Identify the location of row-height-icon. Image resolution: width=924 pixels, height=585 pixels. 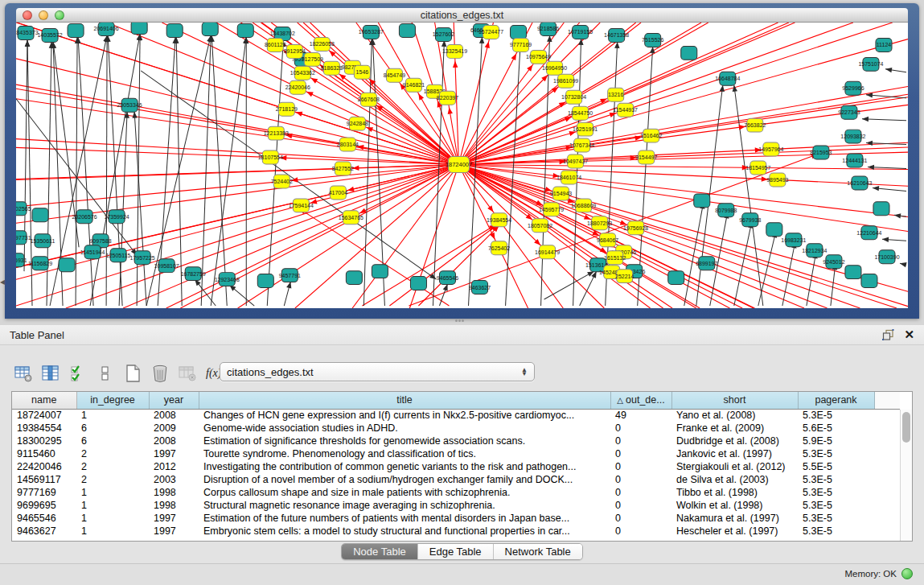
(105, 373).